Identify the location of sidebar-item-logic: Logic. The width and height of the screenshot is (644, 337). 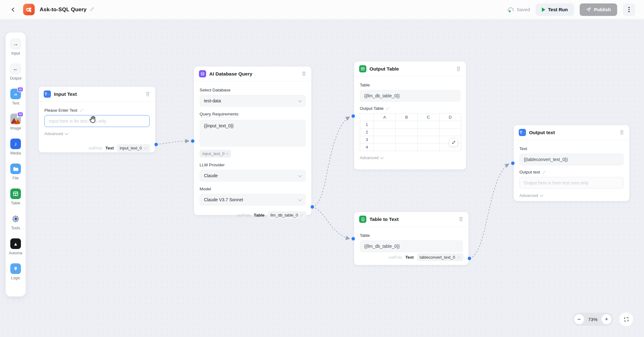
(16, 276).